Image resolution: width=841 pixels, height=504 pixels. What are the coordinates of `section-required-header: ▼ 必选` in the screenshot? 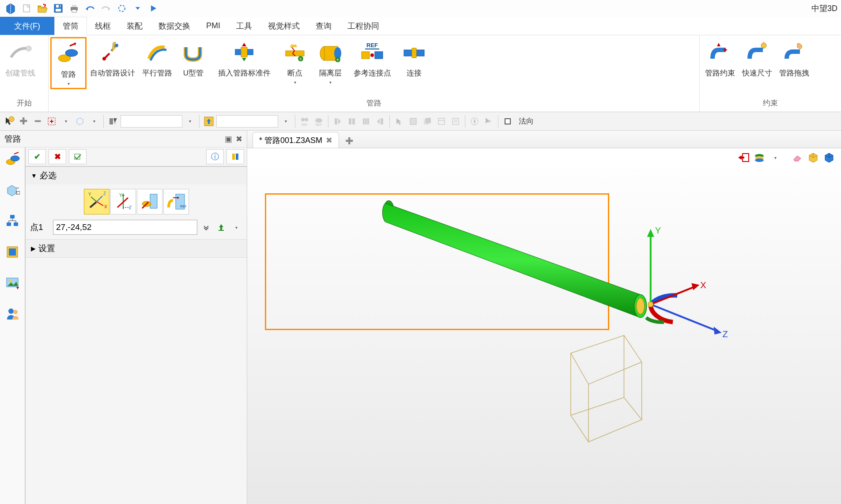 It's located at (136, 176).